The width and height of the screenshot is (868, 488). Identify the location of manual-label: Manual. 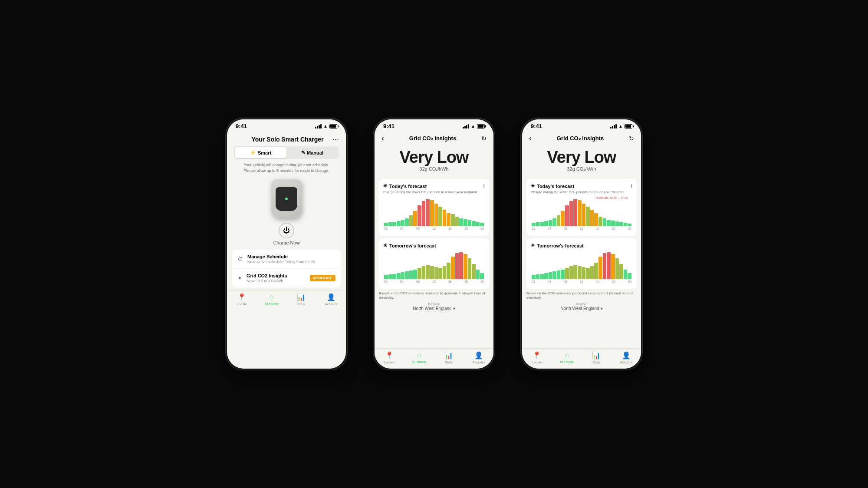
(315, 153).